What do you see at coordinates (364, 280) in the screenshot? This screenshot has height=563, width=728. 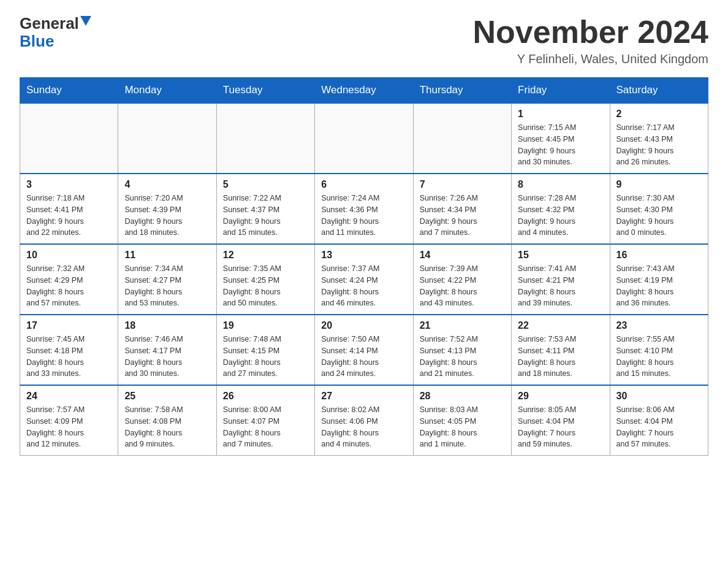 I see `calendar-cell: 13Sunrise: 7:37 AM Sunset: 4:24 PM Dayli…` at bounding box center [364, 280].